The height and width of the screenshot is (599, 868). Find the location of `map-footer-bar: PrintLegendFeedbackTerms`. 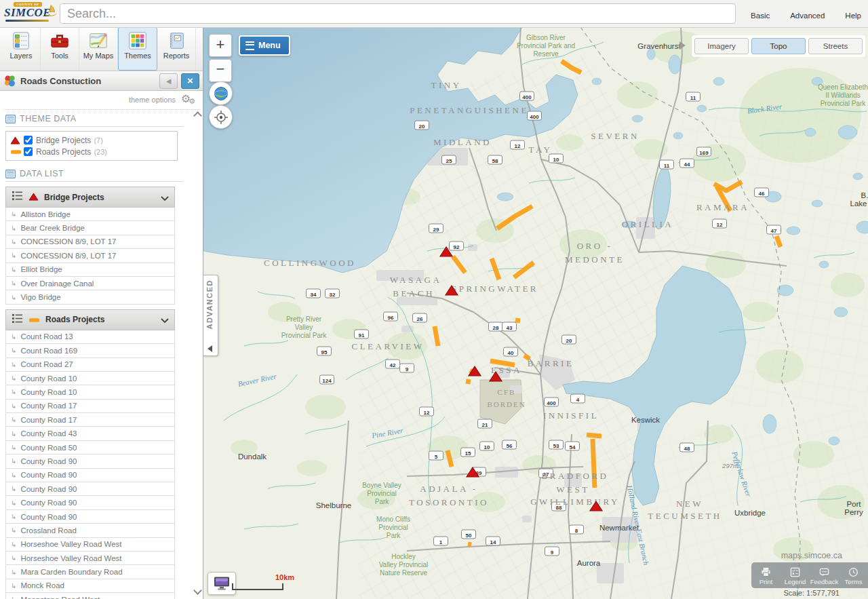

map-footer-bar: PrintLegendFeedbackTerms is located at coordinates (810, 575).